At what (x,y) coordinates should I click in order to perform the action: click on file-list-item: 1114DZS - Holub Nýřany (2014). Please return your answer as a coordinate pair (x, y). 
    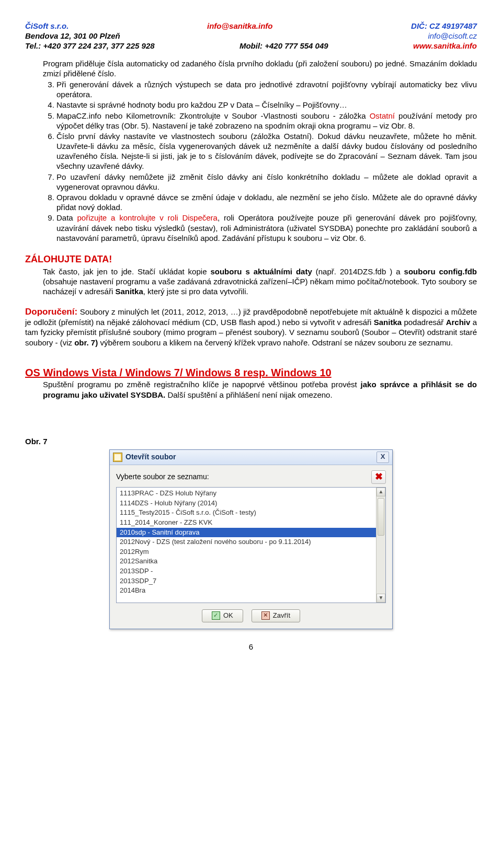
    Looking at the image, I should click on (251, 504).